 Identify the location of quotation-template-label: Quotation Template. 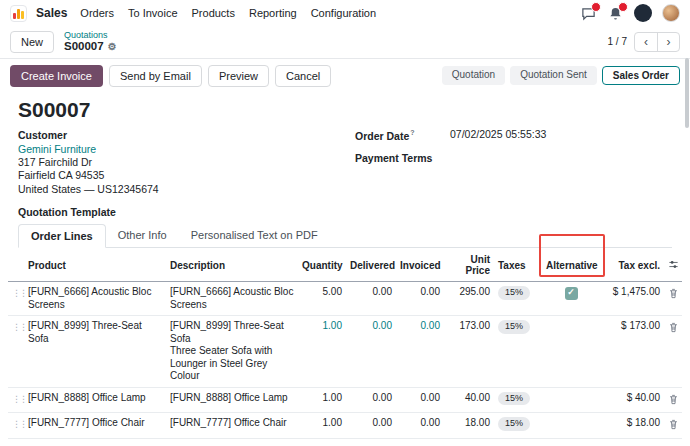
(345, 212).